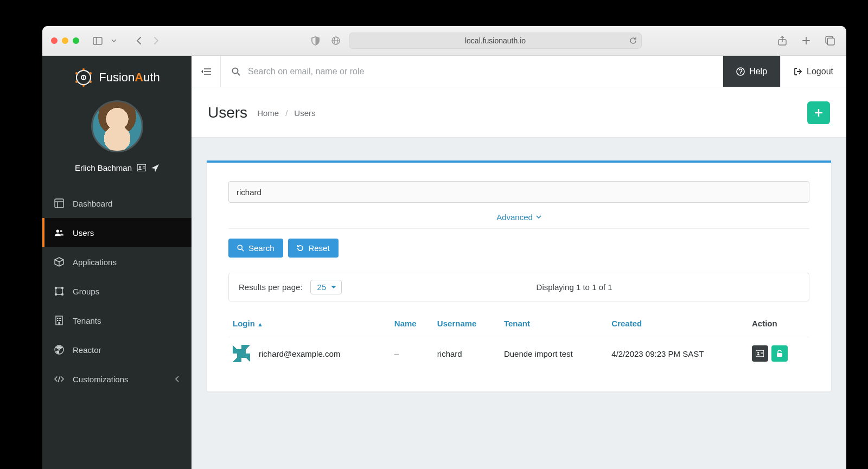  What do you see at coordinates (519, 354) in the screenshot?
I see `table-row: richard@example.com – richard Duende imp…` at bounding box center [519, 354].